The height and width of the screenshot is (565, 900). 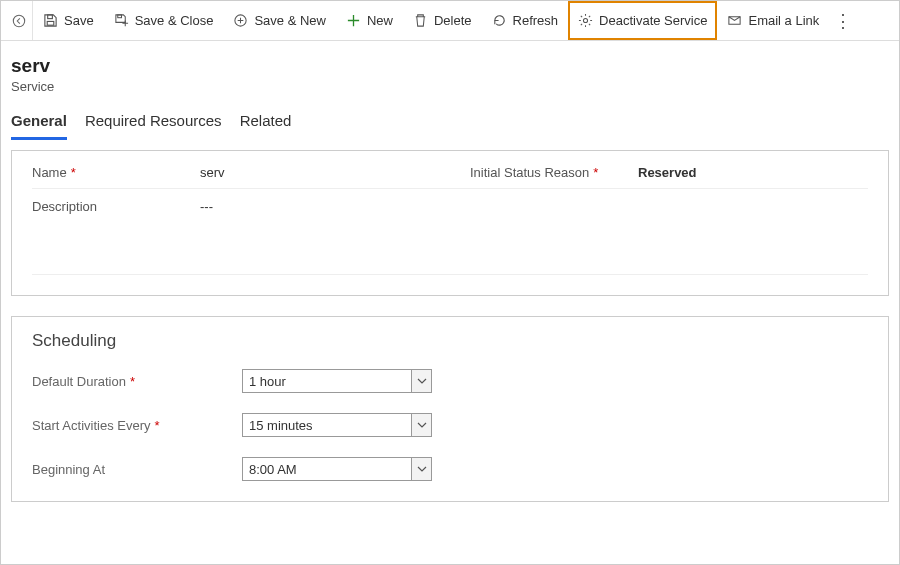 I want to click on delete-button: Delete, so click(x=442, y=20).